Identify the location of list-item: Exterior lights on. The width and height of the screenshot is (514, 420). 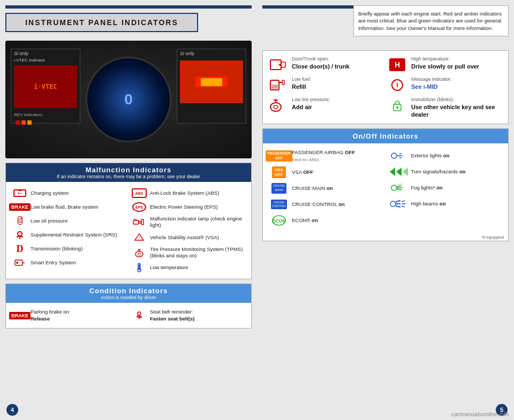
(445, 156).